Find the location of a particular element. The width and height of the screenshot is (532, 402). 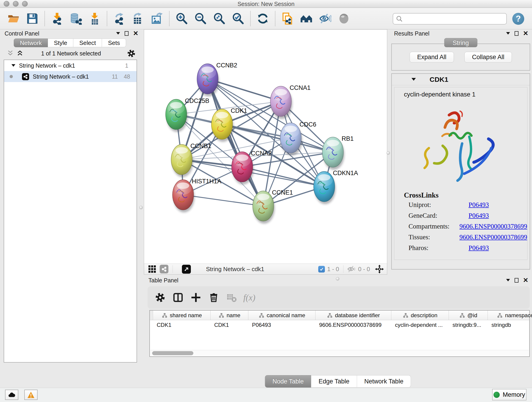

export-network-button is located at coordinates (119, 19).